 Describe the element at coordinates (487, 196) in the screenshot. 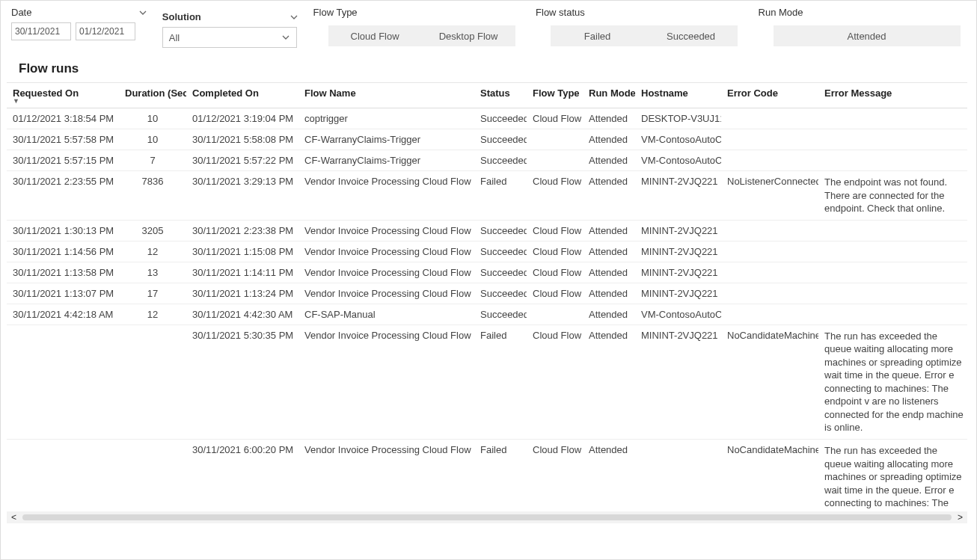

I see `table-row: 30/11/2021 2:23:55 PM783630/11/2021 3:29…` at that location.